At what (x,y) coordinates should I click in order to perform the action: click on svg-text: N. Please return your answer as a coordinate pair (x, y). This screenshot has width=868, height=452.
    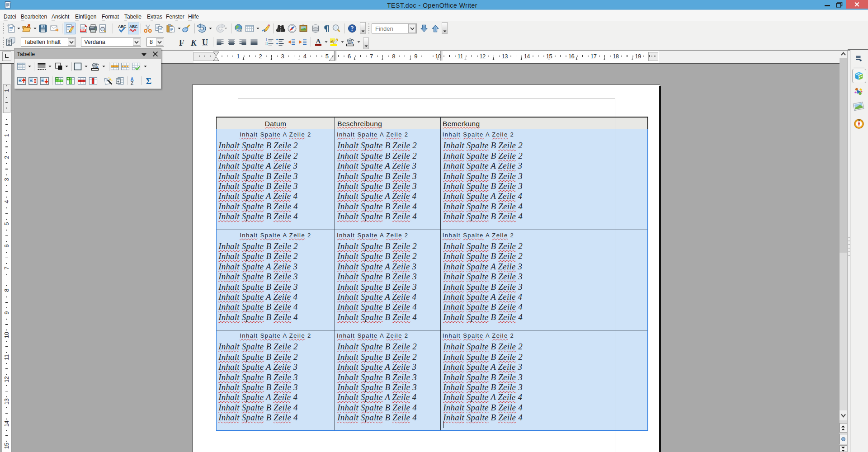
    Looking at the image, I should click on (859, 120).